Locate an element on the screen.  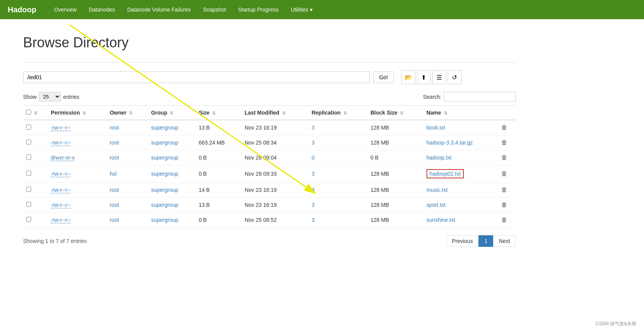
search-input is located at coordinates (480, 97).